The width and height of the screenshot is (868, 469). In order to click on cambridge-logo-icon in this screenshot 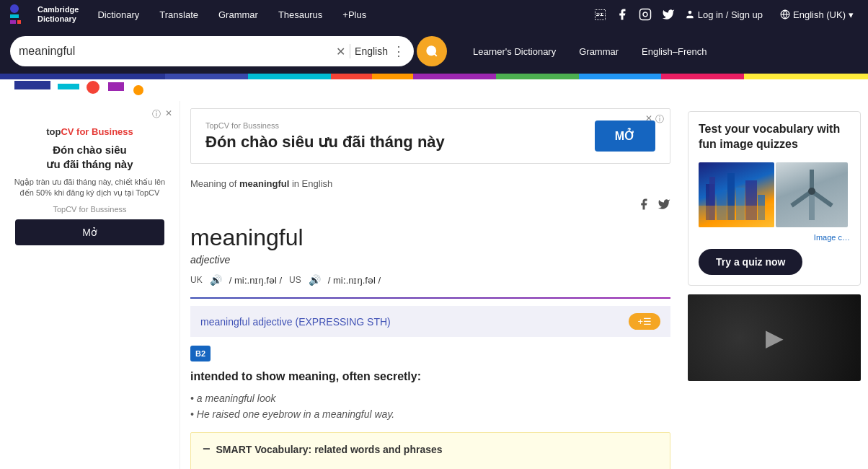, I will do `click(20, 14)`.